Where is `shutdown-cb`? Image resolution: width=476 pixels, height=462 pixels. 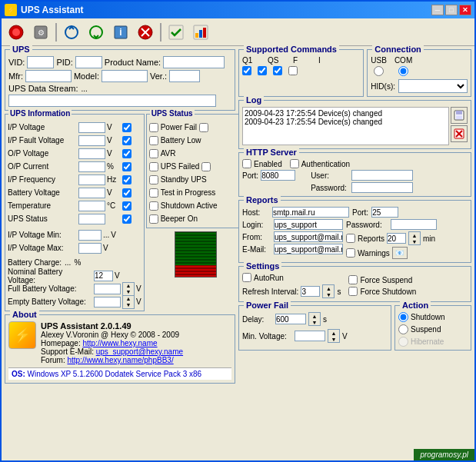
shutdown-cb is located at coordinates (154, 206).